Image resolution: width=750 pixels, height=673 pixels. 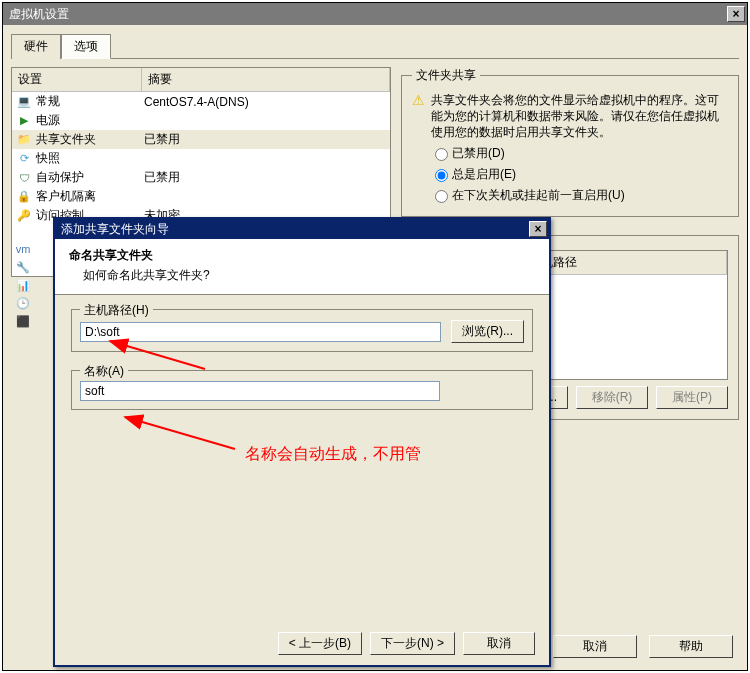 What do you see at coordinates (266, 80) in the screenshot?
I see `col-summary: 摘要` at bounding box center [266, 80].